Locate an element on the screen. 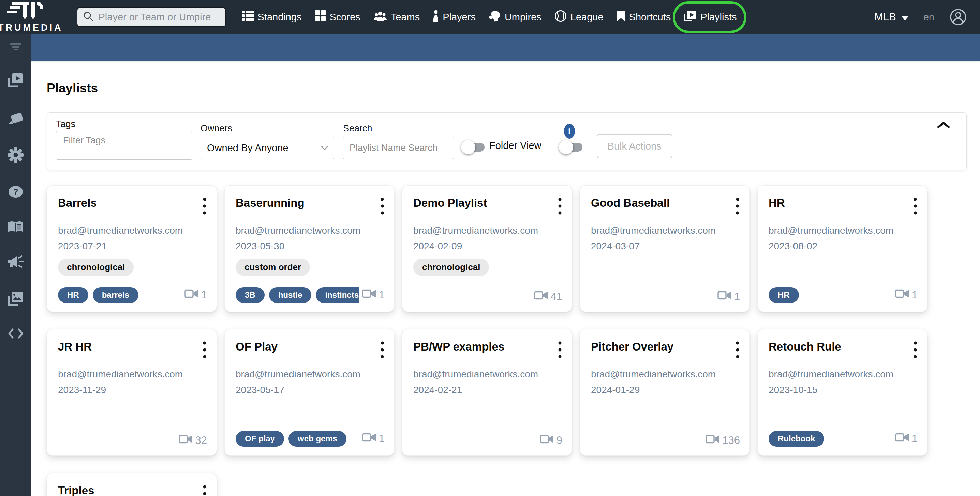 The width and height of the screenshot is (980, 496). nav-item-players: Players is located at coordinates (454, 17).